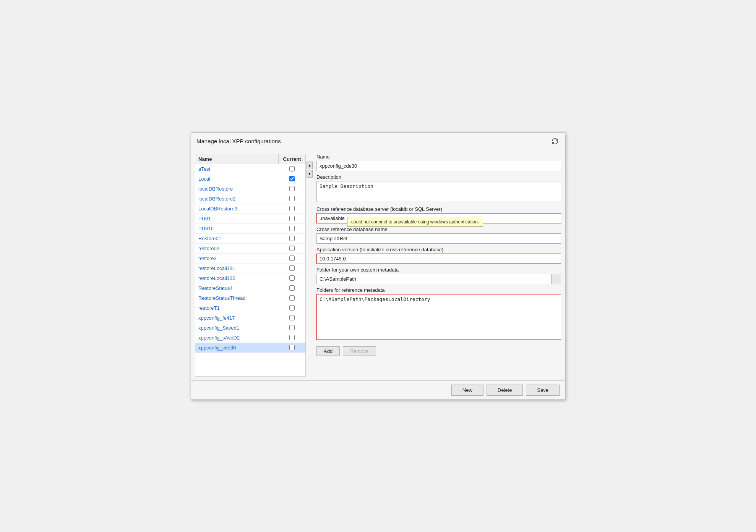 The height and width of the screenshot is (532, 756). I want to click on db-name-input, so click(439, 238).